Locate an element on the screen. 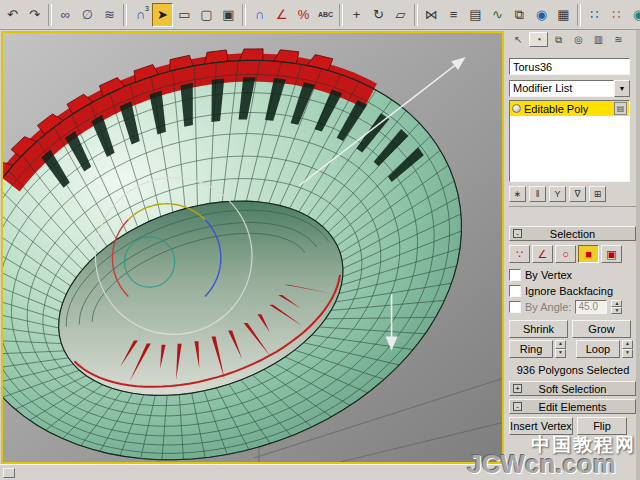  select-object-icon: ➤ is located at coordinates (162, 15).